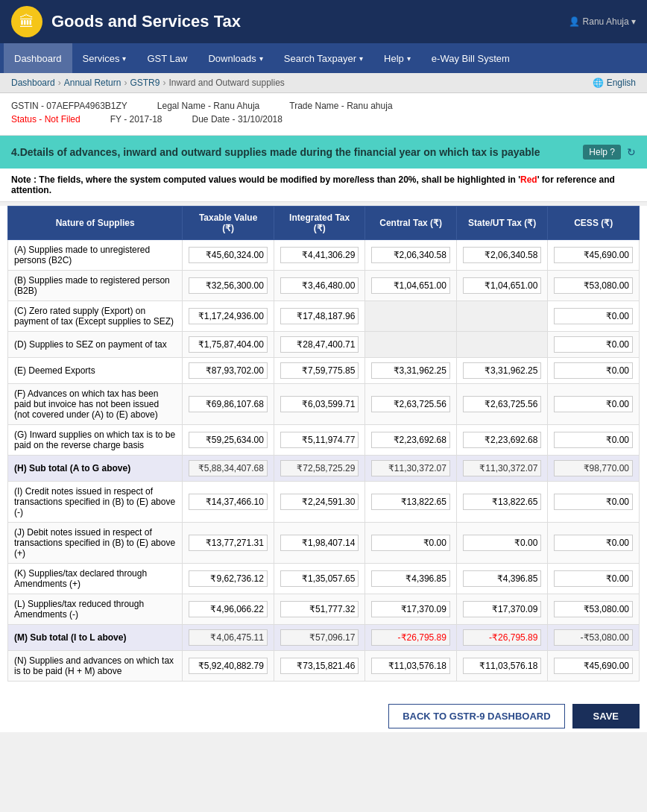  What do you see at coordinates (33, 83) in the screenshot?
I see `breadcrumb-dashboard: Dashboard` at bounding box center [33, 83].